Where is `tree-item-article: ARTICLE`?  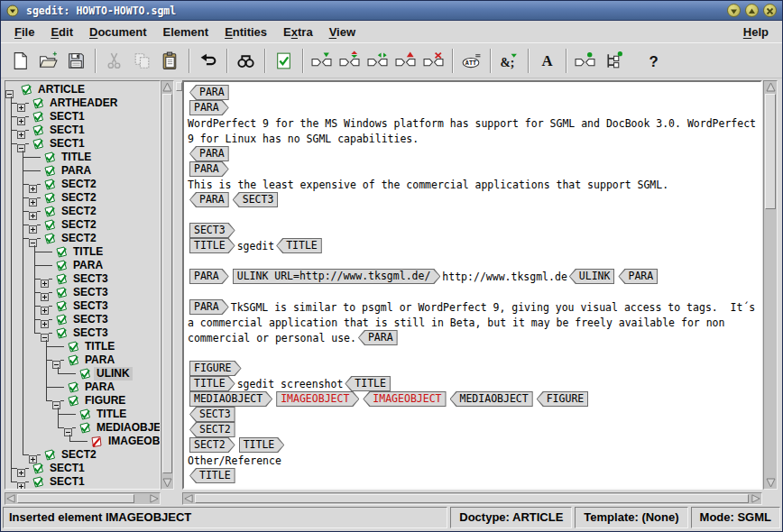 tree-item-article: ARTICLE is located at coordinates (83, 90).